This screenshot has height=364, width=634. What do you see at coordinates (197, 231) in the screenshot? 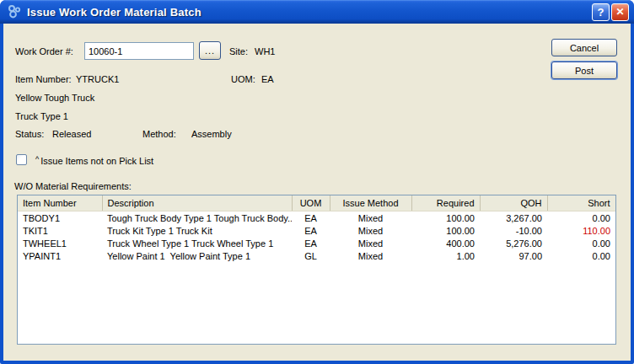
I see `cell-description: Truck Kit Type 1 Truck Kit` at bounding box center [197, 231].